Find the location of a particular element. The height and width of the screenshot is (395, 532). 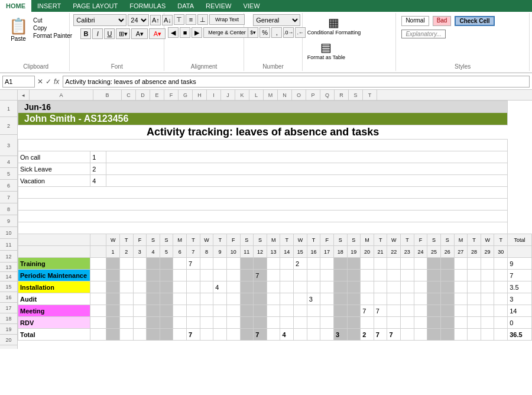

title-cell: Activity tracking: leaves of absence and… is located at coordinates (263, 132).